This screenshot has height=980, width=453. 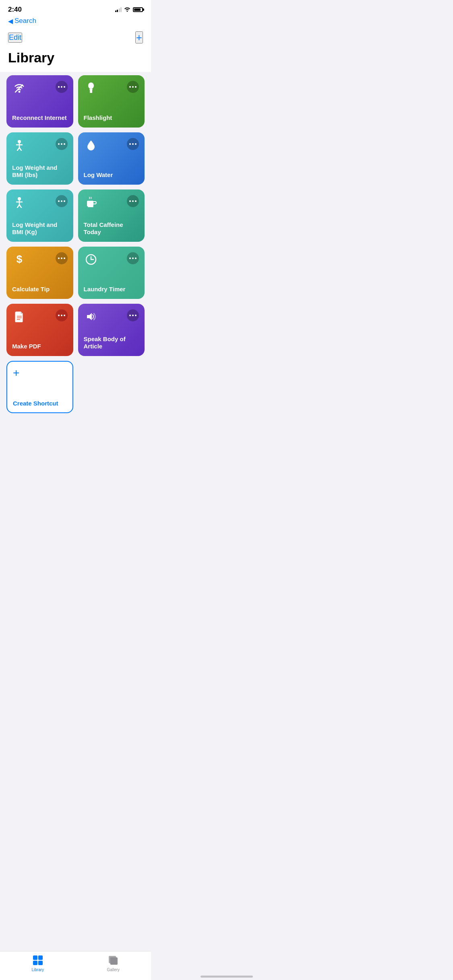 What do you see at coordinates (40, 229) in the screenshot?
I see `card-title: Log Weight and BMI (Kg)` at bounding box center [40, 229].